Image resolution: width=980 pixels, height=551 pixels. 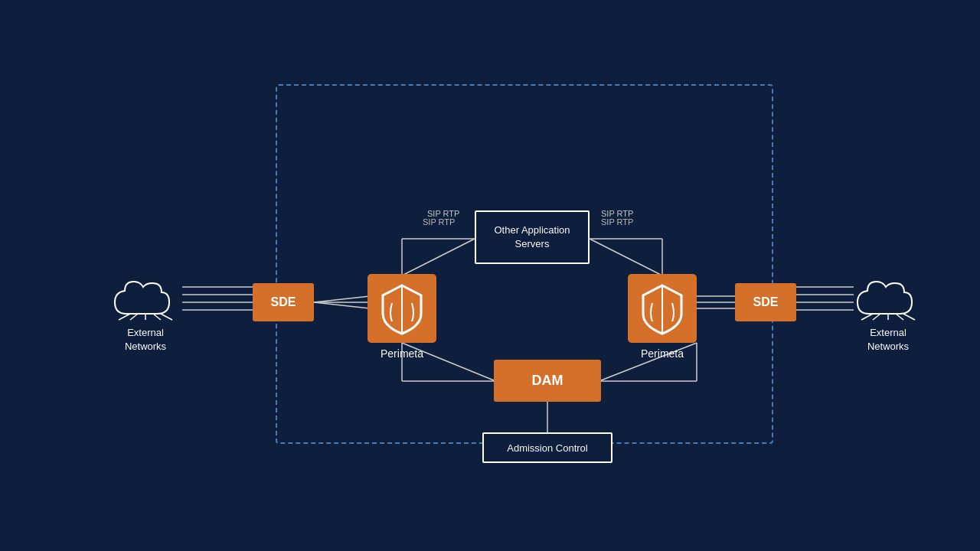 What do you see at coordinates (283, 302) in the screenshot?
I see `sde-left-label: SDE` at bounding box center [283, 302].